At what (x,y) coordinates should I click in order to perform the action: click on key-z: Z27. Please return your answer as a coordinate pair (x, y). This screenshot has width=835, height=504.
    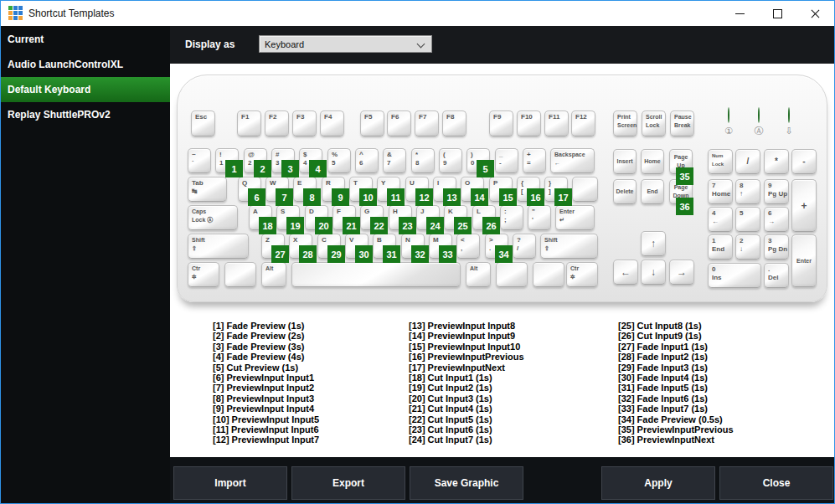
    Looking at the image, I should click on (273, 246).